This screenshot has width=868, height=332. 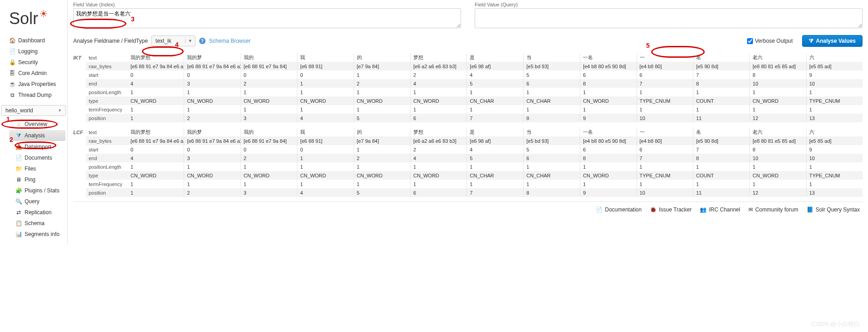 I want to click on subnav-replication: ⇄Replication, so click(x=37, y=212).